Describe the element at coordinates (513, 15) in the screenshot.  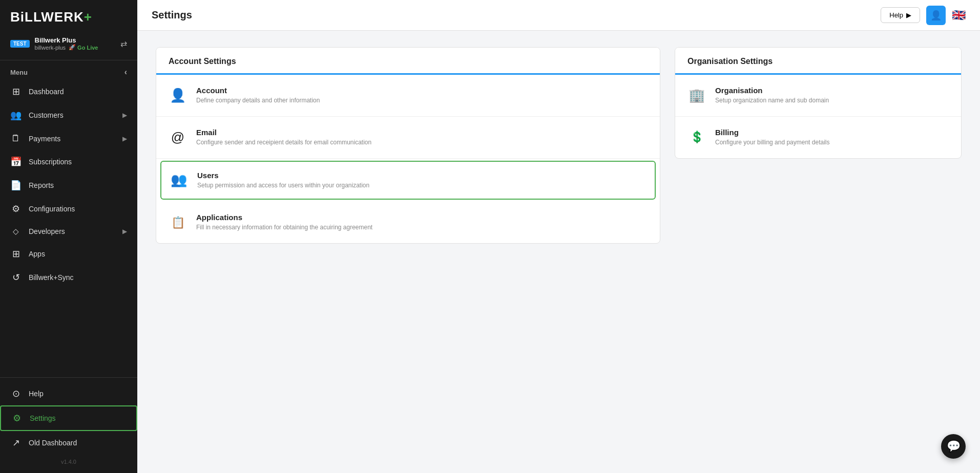
I see `page-title: Settings` at that location.